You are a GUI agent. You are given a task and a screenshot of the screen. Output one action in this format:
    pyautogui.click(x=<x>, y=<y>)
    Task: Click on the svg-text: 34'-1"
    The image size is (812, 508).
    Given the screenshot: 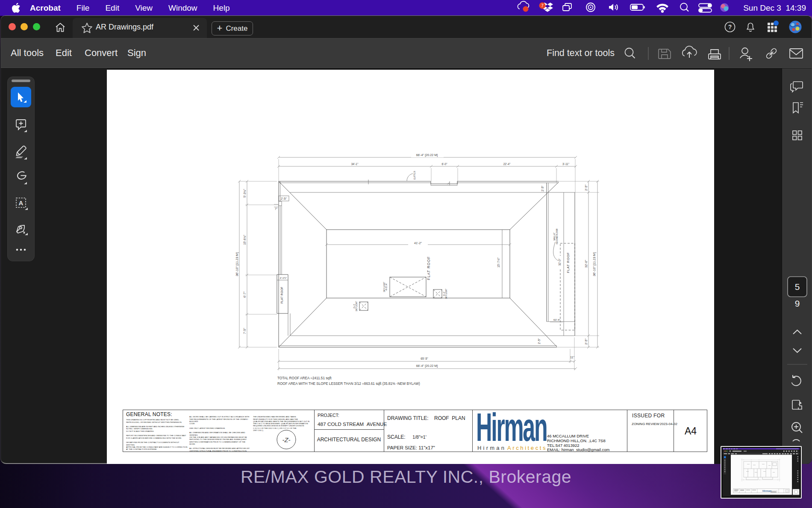 What is the action you would take?
    pyautogui.click(x=355, y=164)
    